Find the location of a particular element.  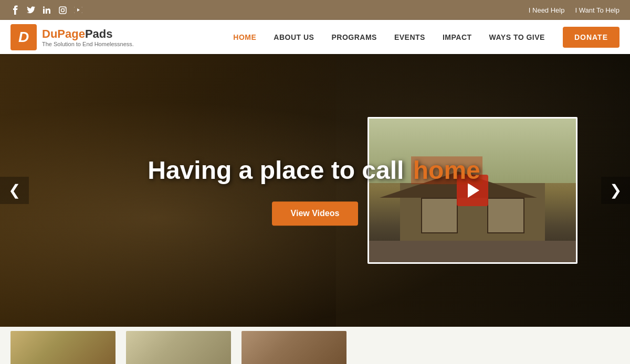

hero-content: Having a place to call home View Videos is located at coordinates (315, 190).